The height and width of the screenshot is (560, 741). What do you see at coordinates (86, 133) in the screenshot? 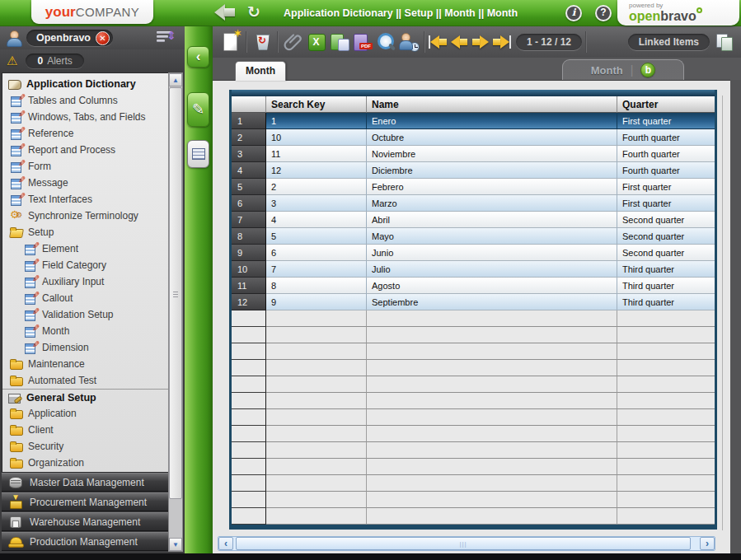
I see `sidebar-item-reference: Reference` at bounding box center [86, 133].